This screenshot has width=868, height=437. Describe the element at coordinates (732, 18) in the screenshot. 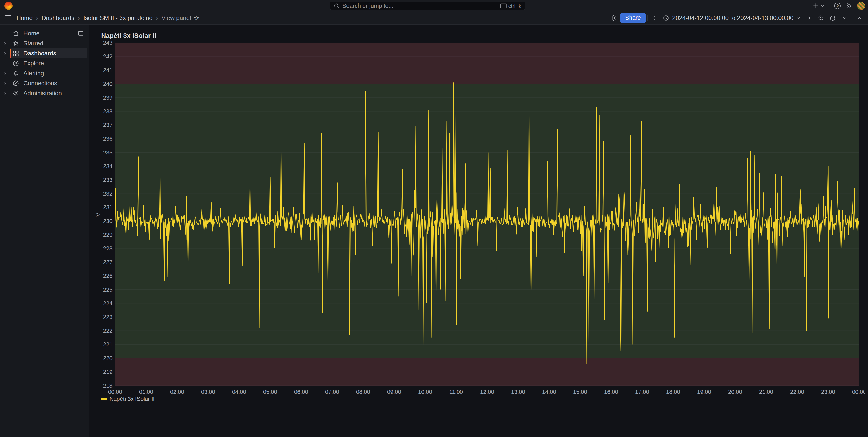

I see `time-range-picker: 2024-04-12 00:00:00 to 2024-04-13 00:00:…` at that location.